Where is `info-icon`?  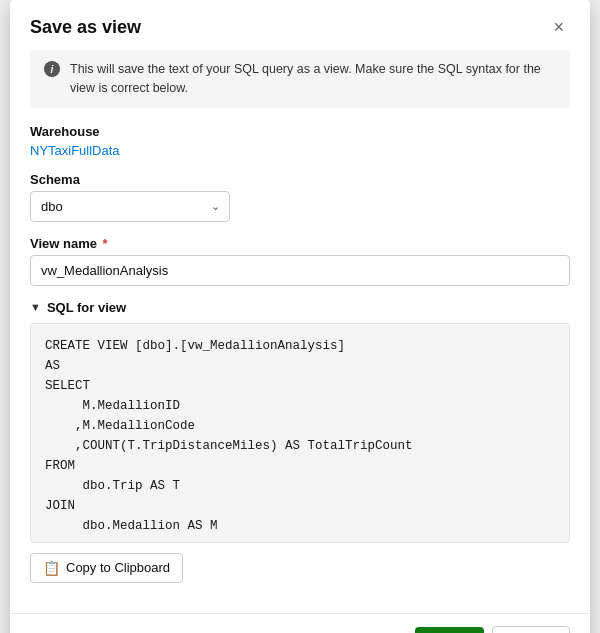 info-icon is located at coordinates (52, 69).